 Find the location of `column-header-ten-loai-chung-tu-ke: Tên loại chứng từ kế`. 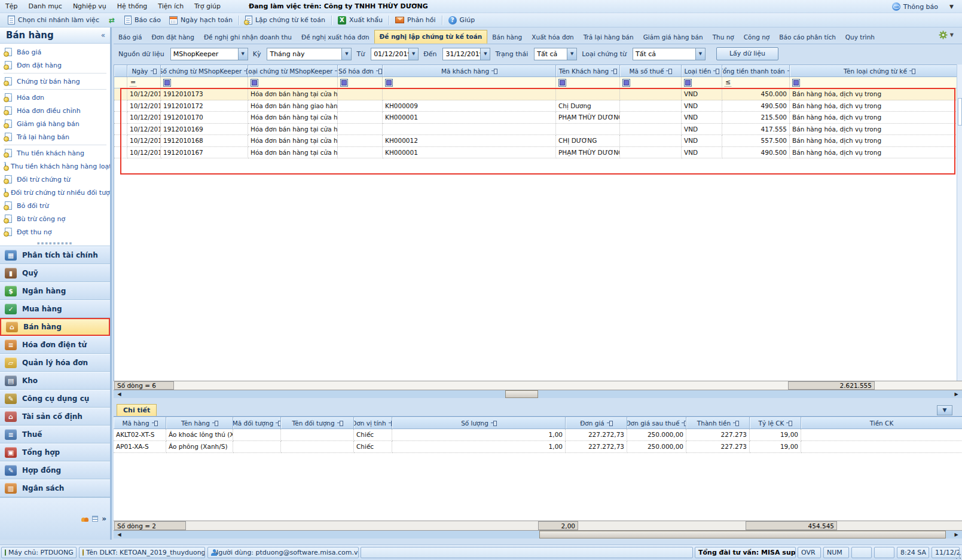

column-header-ten-loai-chung-tu-ke: Tên loại chứng từ kế is located at coordinates (876, 71).